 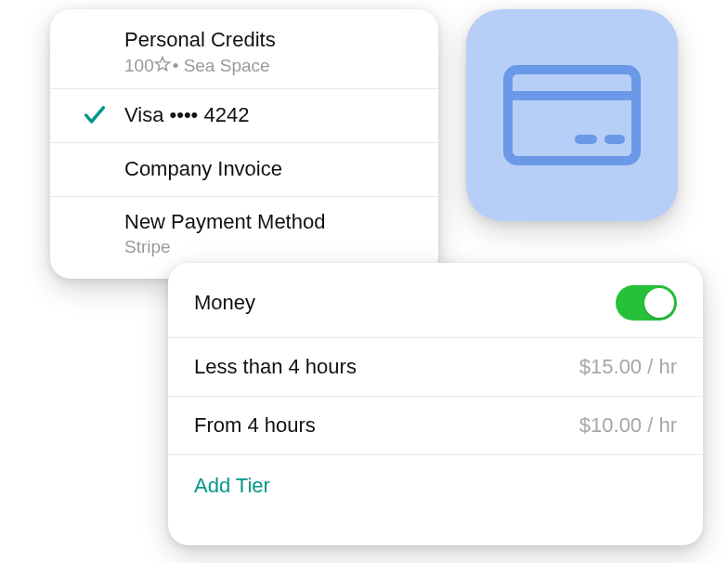 What do you see at coordinates (270, 169) in the screenshot?
I see `payment-method-title: Company Invoice` at bounding box center [270, 169].